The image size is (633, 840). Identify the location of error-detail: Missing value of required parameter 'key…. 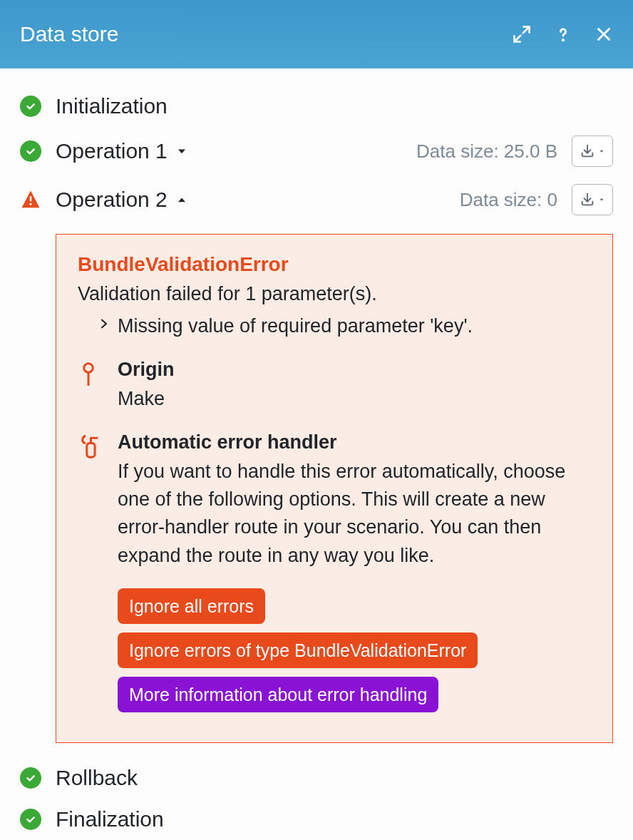
(334, 327).